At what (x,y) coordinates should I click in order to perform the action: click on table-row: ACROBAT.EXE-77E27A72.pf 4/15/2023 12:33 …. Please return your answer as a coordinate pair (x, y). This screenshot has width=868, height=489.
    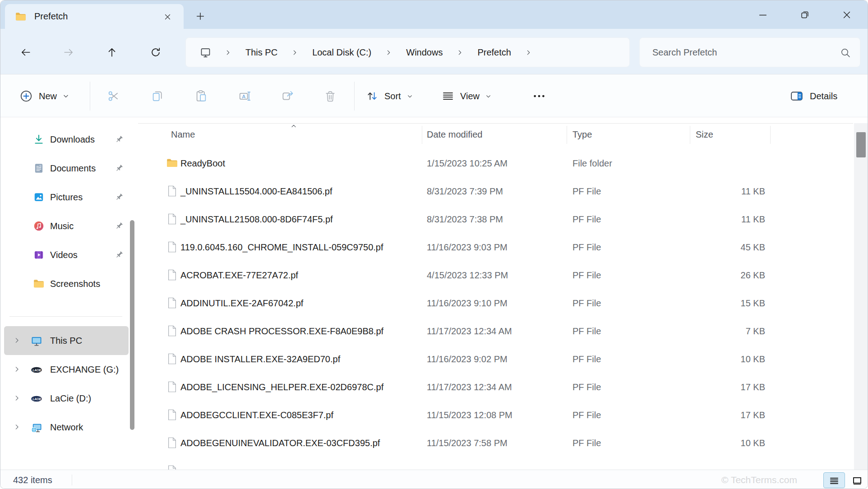
    Looking at the image, I should click on (495, 275).